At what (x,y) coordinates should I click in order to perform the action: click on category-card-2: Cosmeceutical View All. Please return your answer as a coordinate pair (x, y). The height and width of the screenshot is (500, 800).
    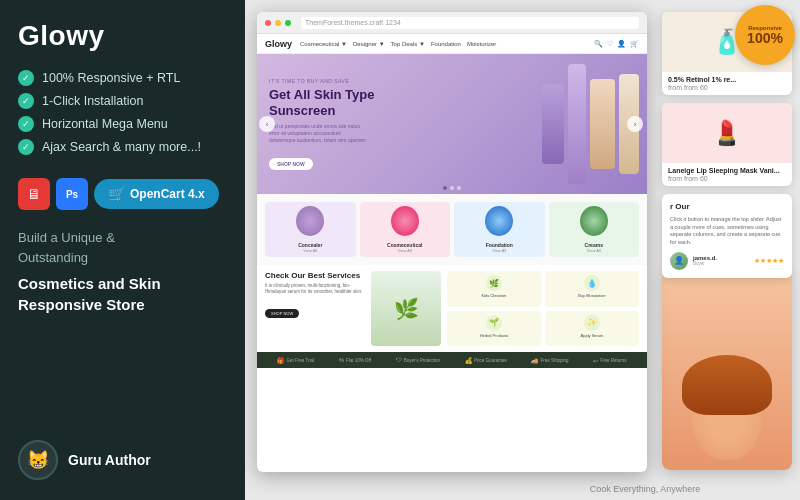
    Looking at the image, I should click on (406, 230).